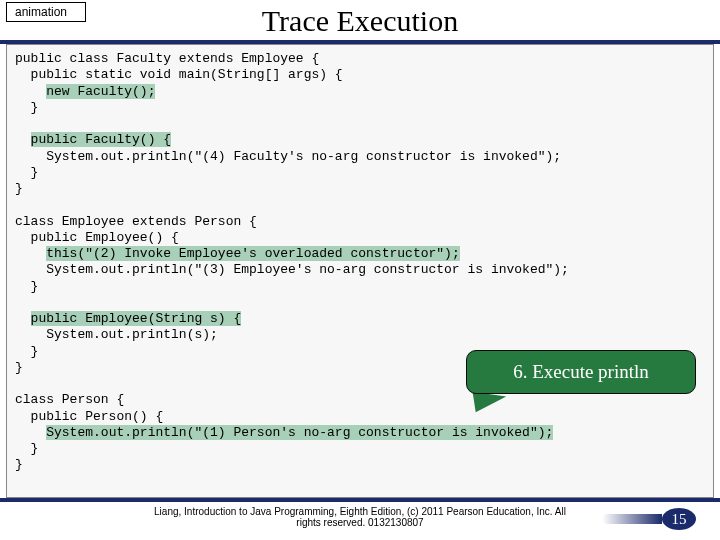 The height and width of the screenshot is (540, 720). Describe the element at coordinates (179, 74) in the screenshot. I see `code-line: public static void main(String[] args) {` at that location.